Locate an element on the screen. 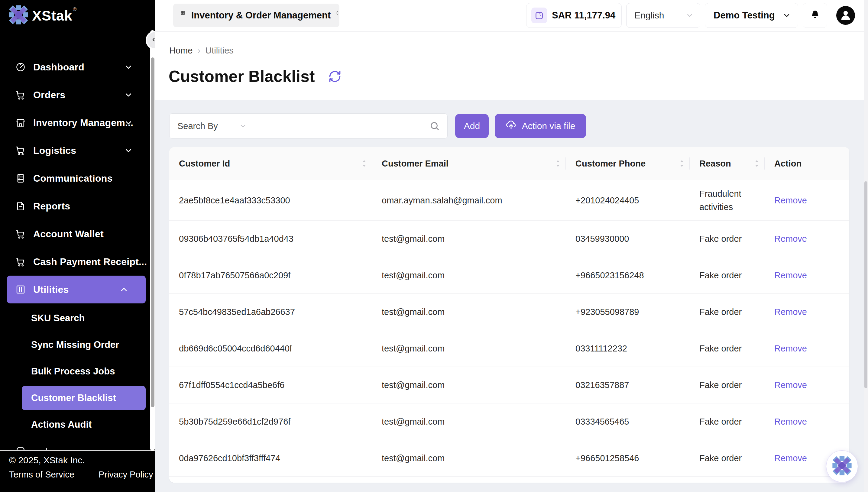  terms-of-service-link: Terms of Service is located at coordinates (42, 474).